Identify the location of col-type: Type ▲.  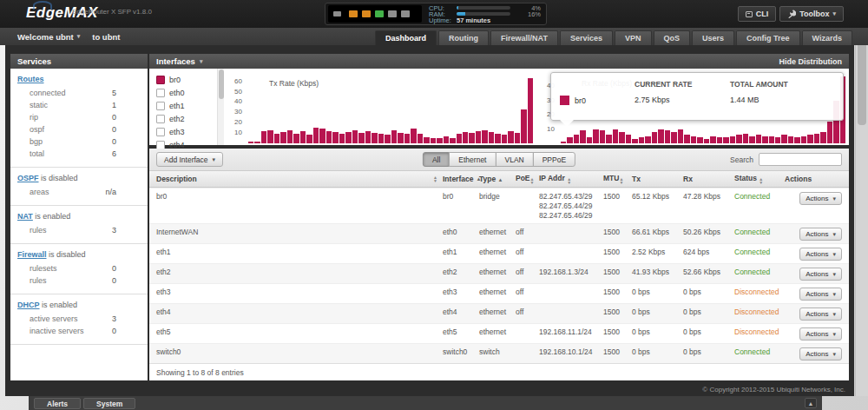
(497, 179).